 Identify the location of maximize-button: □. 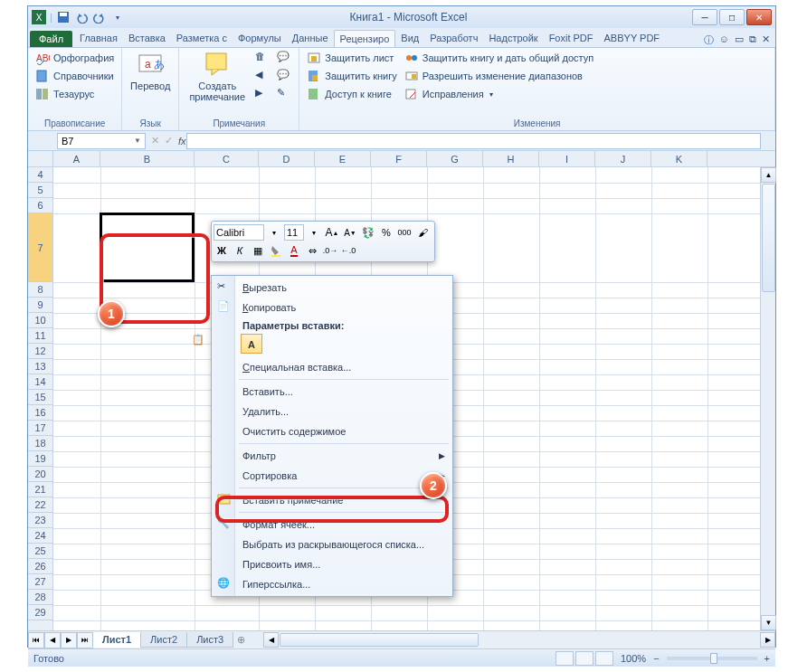
(732, 17).